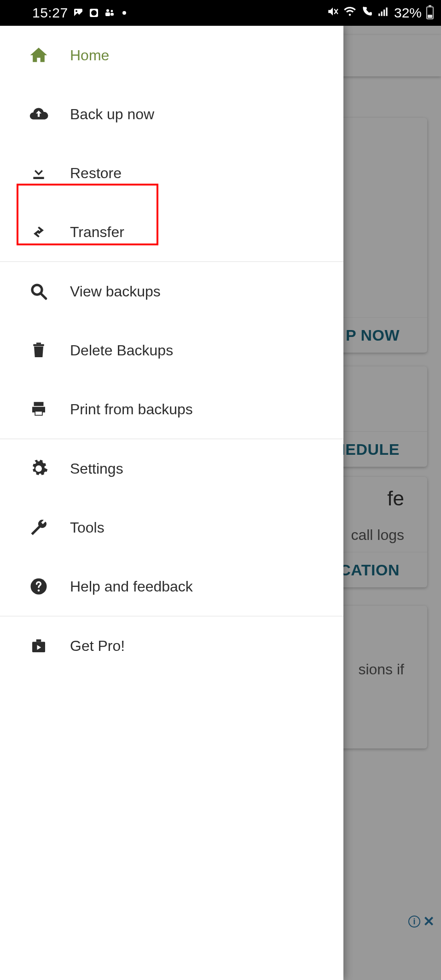 The image size is (441, 980). Describe the element at coordinates (430, 13) in the screenshot. I see `battery-icon` at that location.